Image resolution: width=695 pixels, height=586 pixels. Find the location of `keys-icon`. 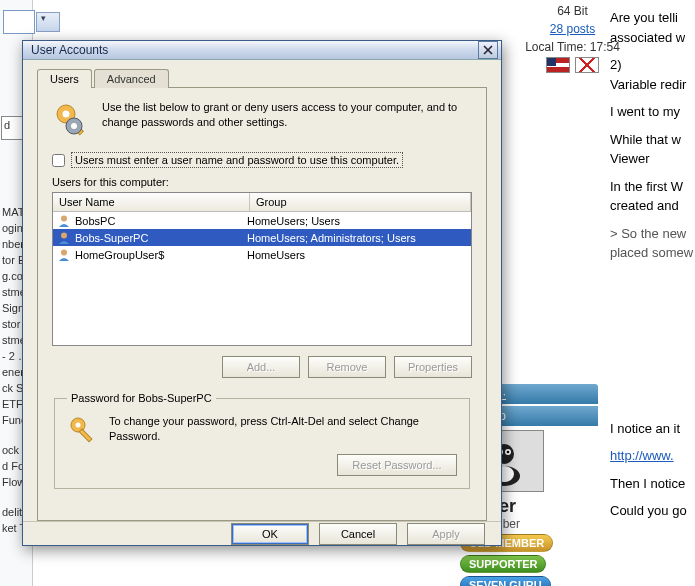

keys-icon is located at coordinates (72, 120).